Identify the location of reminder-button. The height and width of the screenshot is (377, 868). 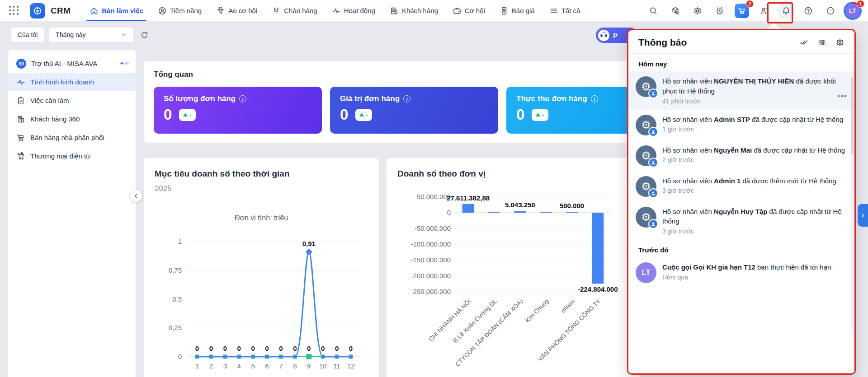
(720, 11).